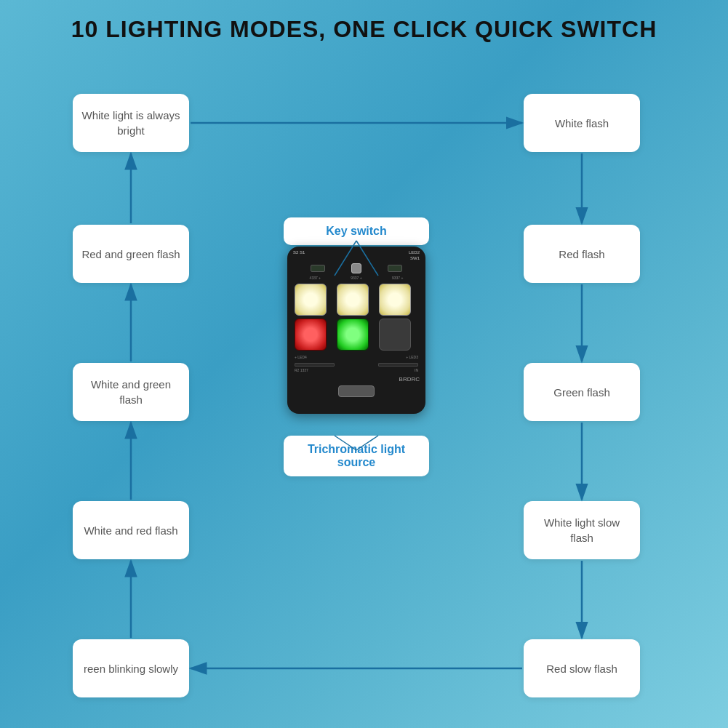 The height and width of the screenshot is (728, 728). What do you see at coordinates (131, 123) in the screenshot?
I see `mode-white-always: White light is always bright` at bounding box center [131, 123].